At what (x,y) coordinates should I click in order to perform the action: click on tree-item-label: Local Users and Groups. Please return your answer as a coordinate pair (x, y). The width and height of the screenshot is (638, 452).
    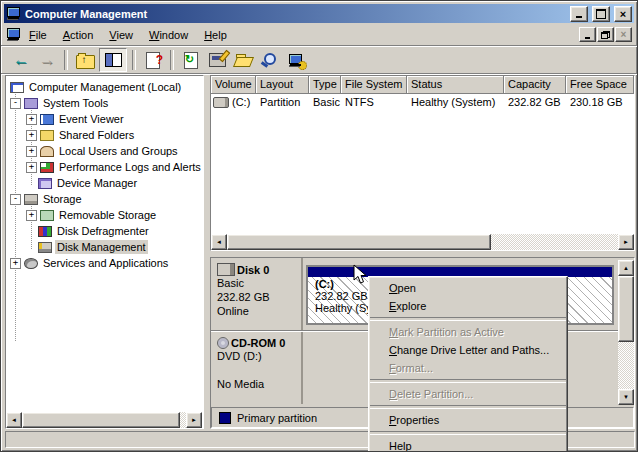
    Looking at the image, I should click on (118, 151).